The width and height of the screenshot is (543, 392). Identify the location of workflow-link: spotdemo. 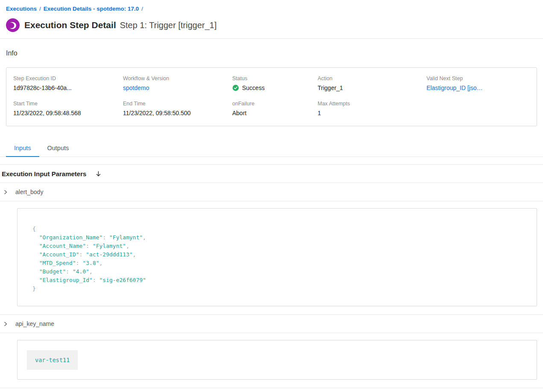
(174, 88).